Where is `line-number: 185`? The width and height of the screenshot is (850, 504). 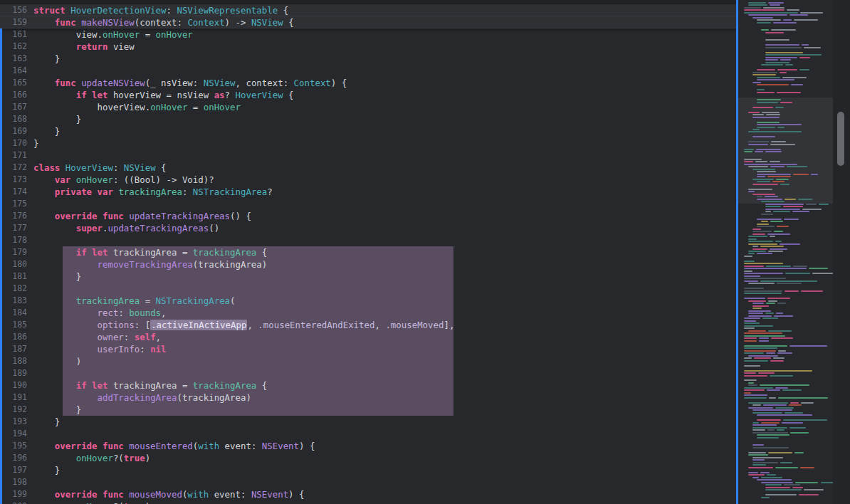 line-number: 185 is located at coordinates (14, 325).